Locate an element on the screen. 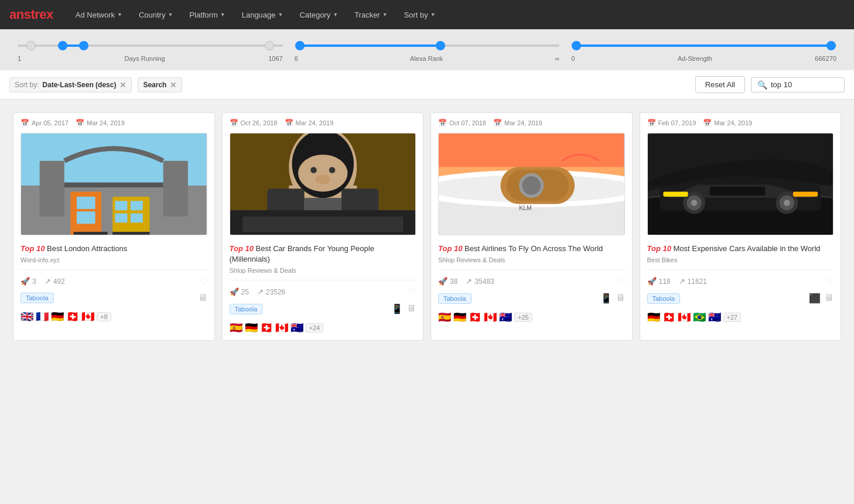 The width and height of the screenshot is (854, 504). nav-category: Category ▼ is located at coordinates (319, 15).